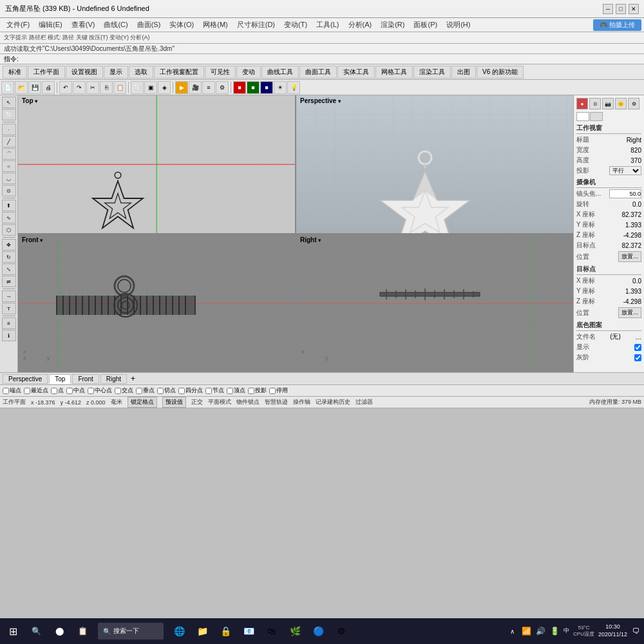 The height and width of the screenshot is (644, 644). I want to click on taskbar-edge: 🌐, so click(179, 631).